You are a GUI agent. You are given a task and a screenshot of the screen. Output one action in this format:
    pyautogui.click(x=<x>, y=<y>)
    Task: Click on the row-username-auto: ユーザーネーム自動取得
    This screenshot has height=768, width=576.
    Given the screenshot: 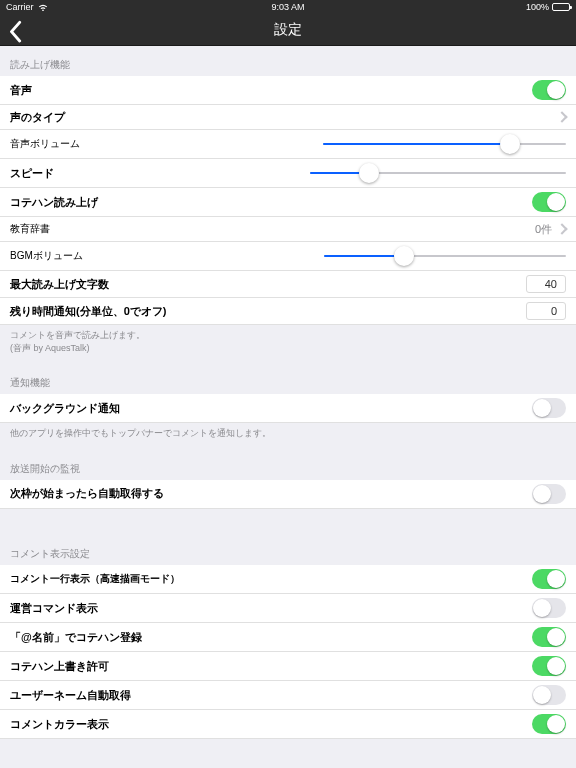 What is the action you would take?
    pyautogui.click(x=288, y=696)
    